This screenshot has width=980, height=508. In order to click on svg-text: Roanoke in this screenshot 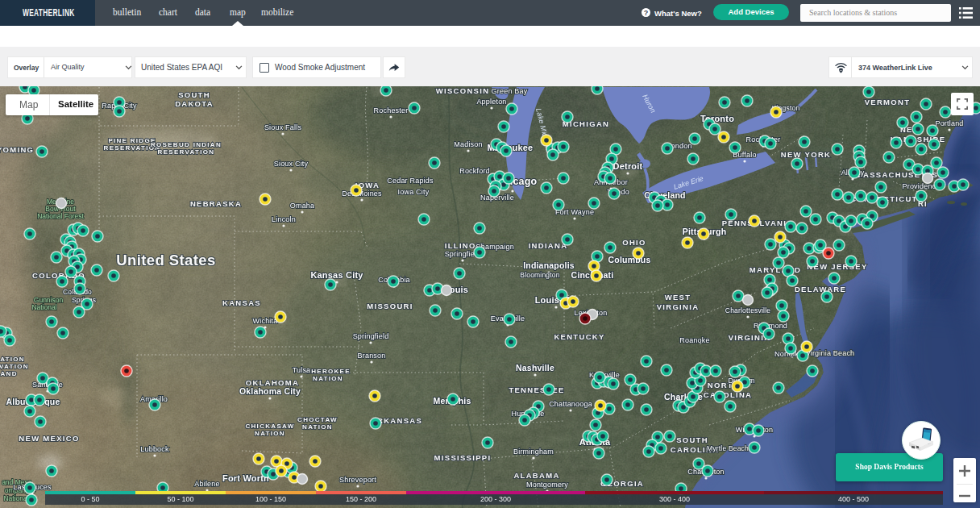, I will do `click(695, 340)`.